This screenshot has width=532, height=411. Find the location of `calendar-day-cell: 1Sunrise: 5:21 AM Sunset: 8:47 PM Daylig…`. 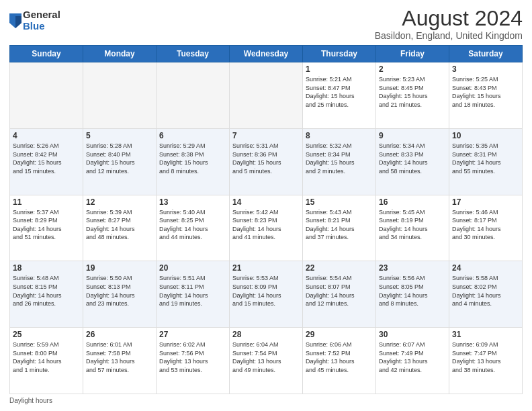

calendar-day-cell: 1Sunrise: 5:21 AM Sunset: 8:47 PM Daylig… is located at coordinates (340, 95).